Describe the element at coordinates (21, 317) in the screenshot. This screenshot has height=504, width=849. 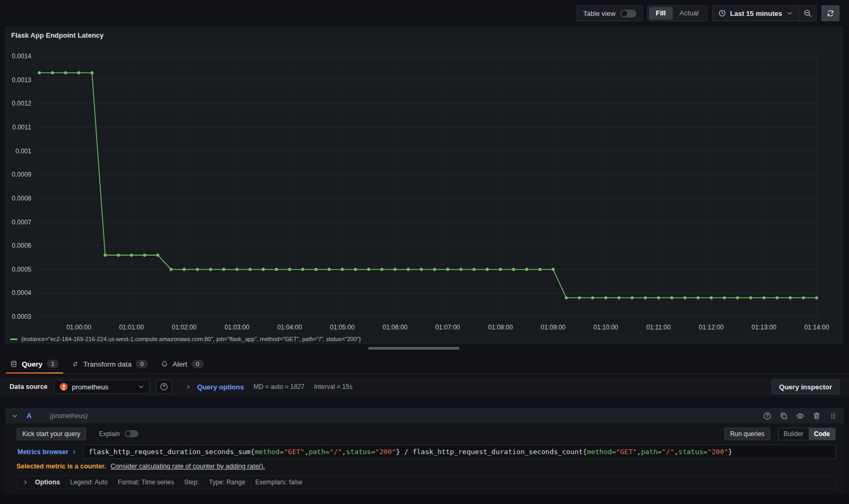
I see `y-tick-label: 0.0003` at that location.